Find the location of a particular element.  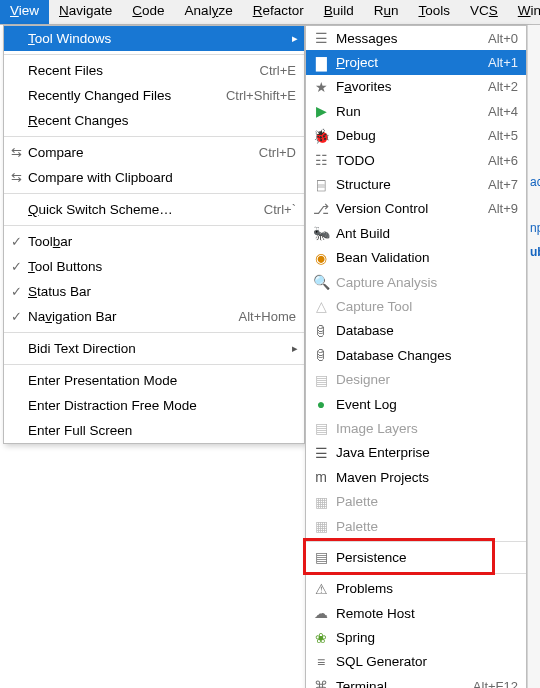

tool-window-debug: 🐞DebugAlt+5 is located at coordinates (416, 136).